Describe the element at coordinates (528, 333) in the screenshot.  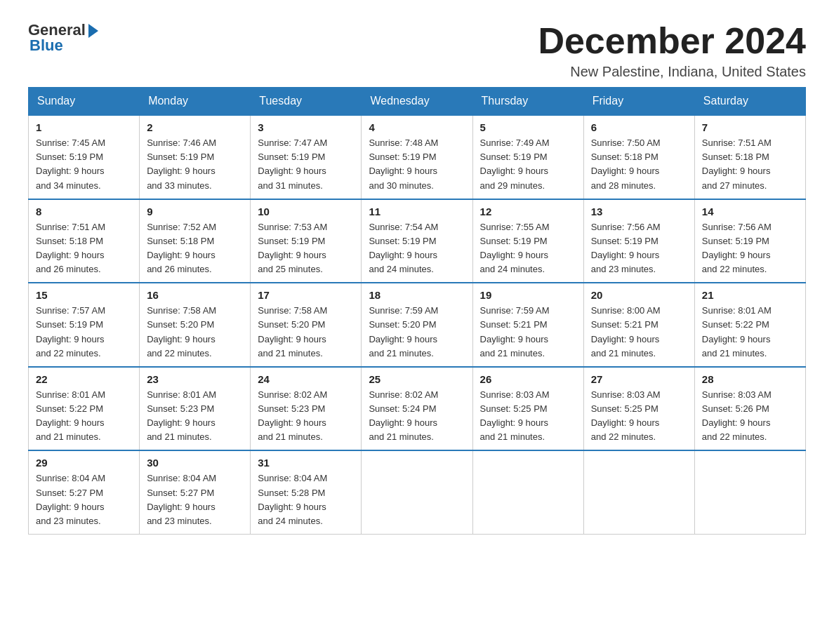
I see `day-info: Sunrise: 7:59 AM Sunset: 5:21 PM Dayligh…` at that location.